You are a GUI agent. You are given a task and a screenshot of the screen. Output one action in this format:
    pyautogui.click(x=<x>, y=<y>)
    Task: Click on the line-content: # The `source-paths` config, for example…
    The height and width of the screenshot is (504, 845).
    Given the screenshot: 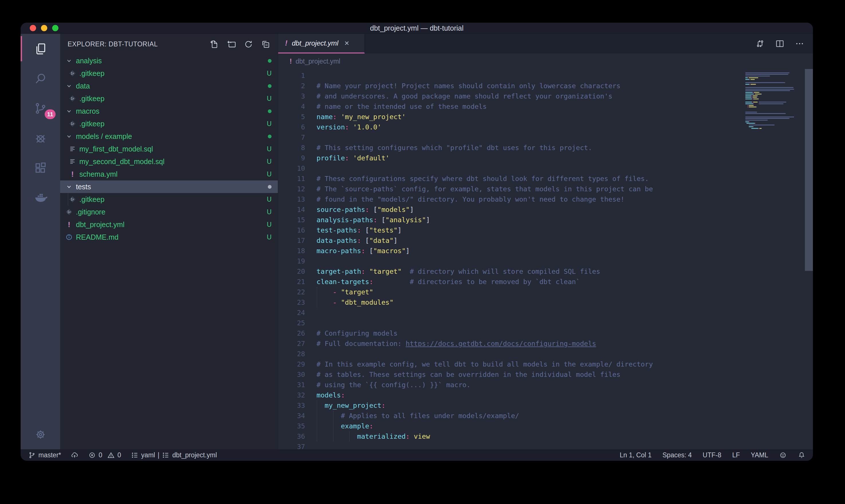 What is the action you would take?
    pyautogui.click(x=485, y=189)
    